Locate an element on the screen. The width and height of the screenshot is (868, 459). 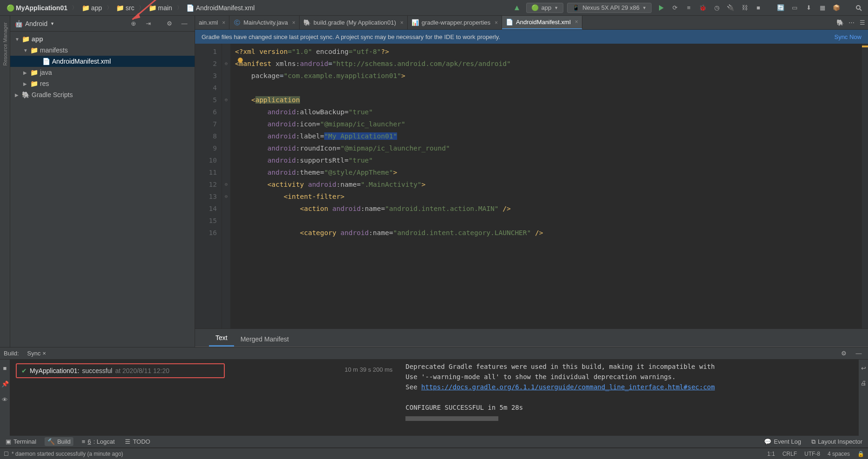
bc-project: 🟢MyApplication01 is located at coordinates (37, 8).